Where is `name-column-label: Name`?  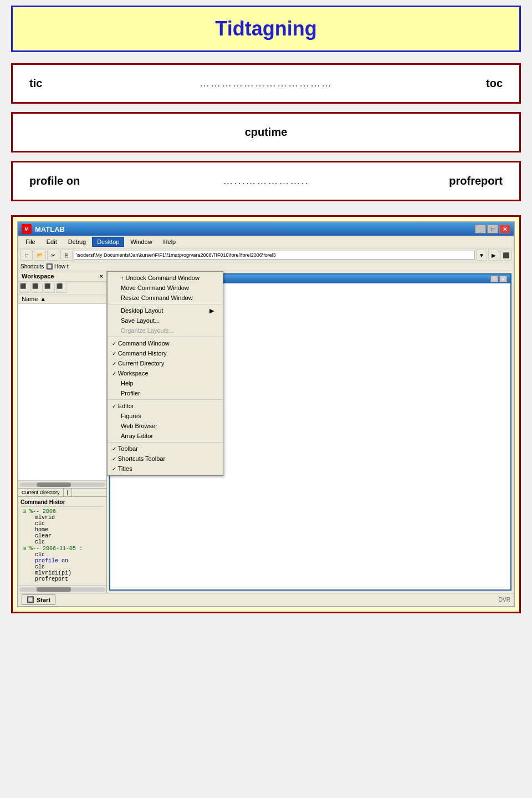 name-column-label: Name is located at coordinates (30, 299).